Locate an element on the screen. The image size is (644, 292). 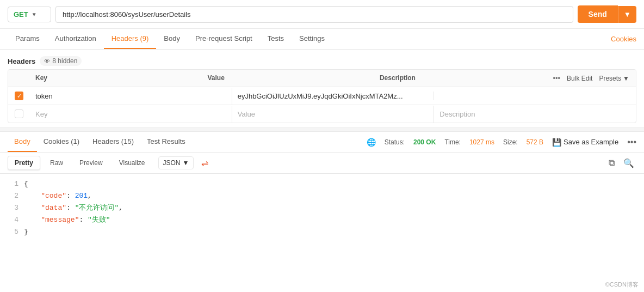
size-label: Size: is located at coordinates (510, 142).